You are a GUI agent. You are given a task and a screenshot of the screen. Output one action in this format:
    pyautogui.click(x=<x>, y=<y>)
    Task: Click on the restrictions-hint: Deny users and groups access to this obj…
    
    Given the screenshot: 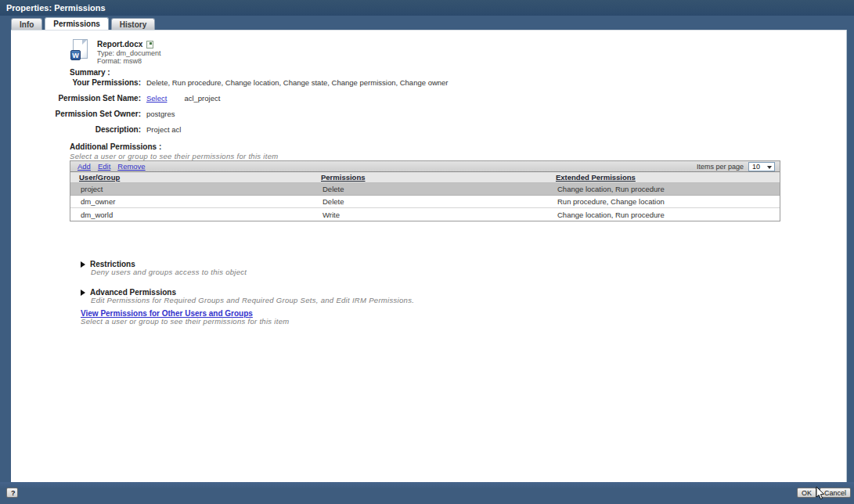 What is the action you would take?
    pyautogui.click(x=169, y=272)
    